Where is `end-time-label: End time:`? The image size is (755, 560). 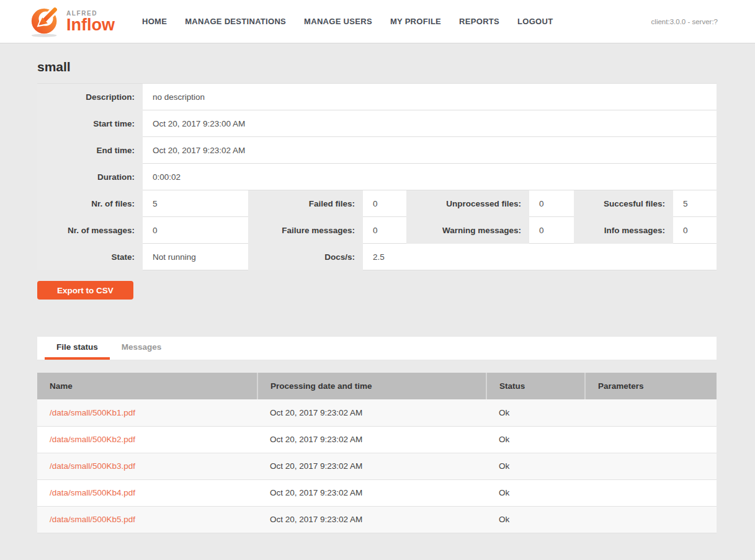 end-time-label: End time: is located at coordinates (90, 150).